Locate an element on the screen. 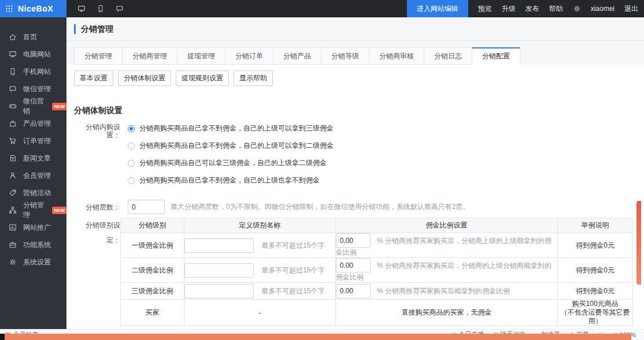  levels-row: 分销层数： 最大分销商层数，0为不限制。因微信分销限制，如在微信使用分销功能，系… is located at coordinates (359, 207).